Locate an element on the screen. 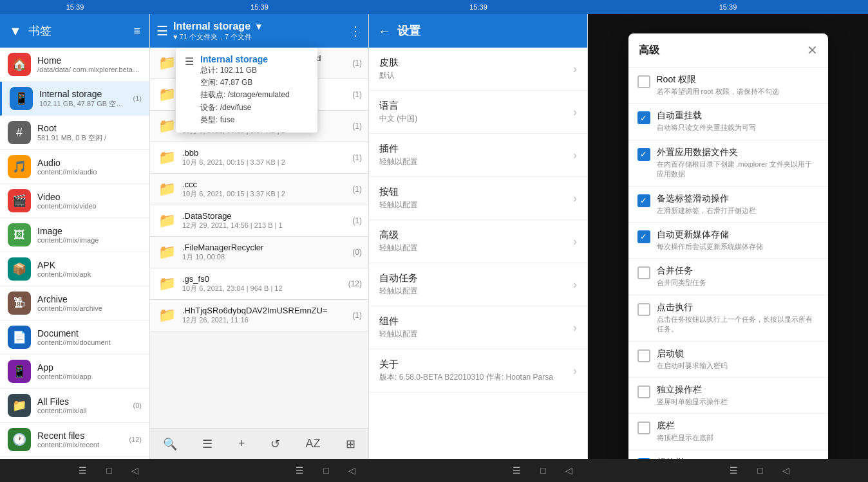  advanced-option-bottombar: 底栏将顶栏显示在底部 is located at coordinates (728, 432).